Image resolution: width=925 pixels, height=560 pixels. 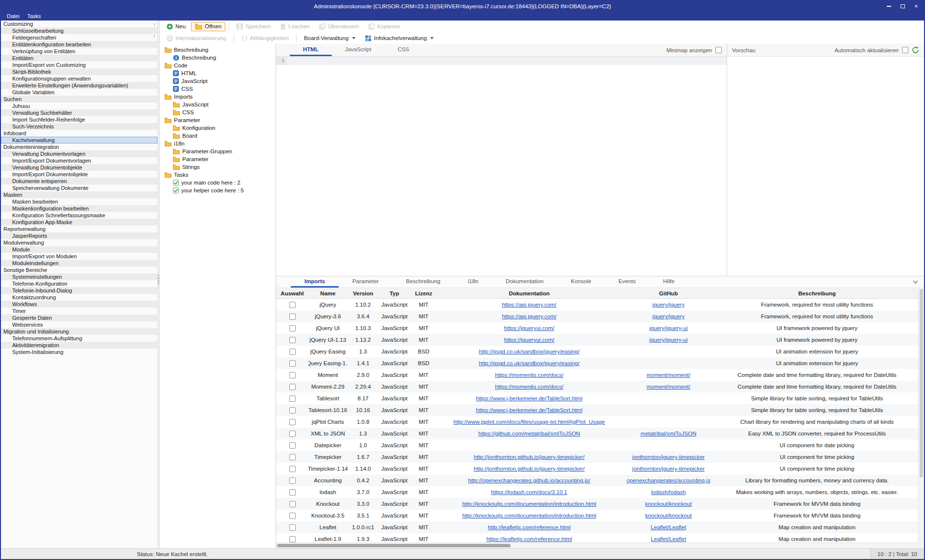 I want to click on sidebar-item-masken-bearbeiten: Masken bearbeiten, so click(x=79, y=202).